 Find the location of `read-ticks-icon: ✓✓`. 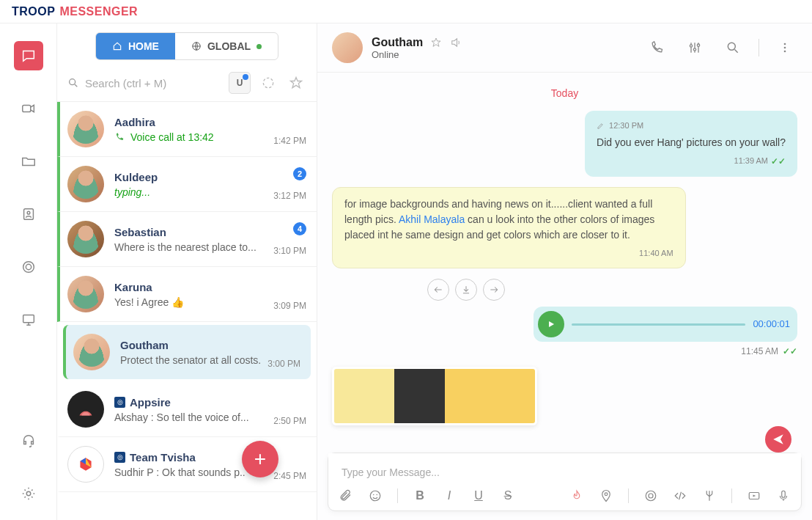

read-ticks-icon: ✓✓ is located at coordinates (778, 161).